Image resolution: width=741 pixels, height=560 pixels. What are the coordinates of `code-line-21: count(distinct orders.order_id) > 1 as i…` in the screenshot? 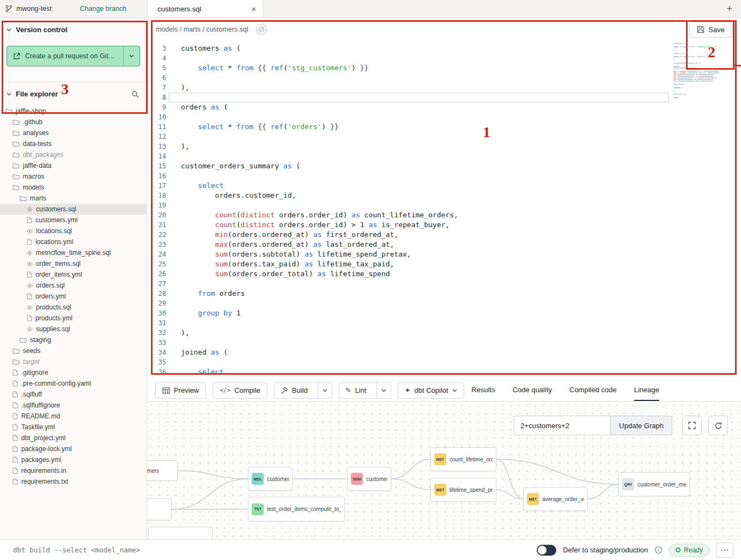 It's located at (418, 225).